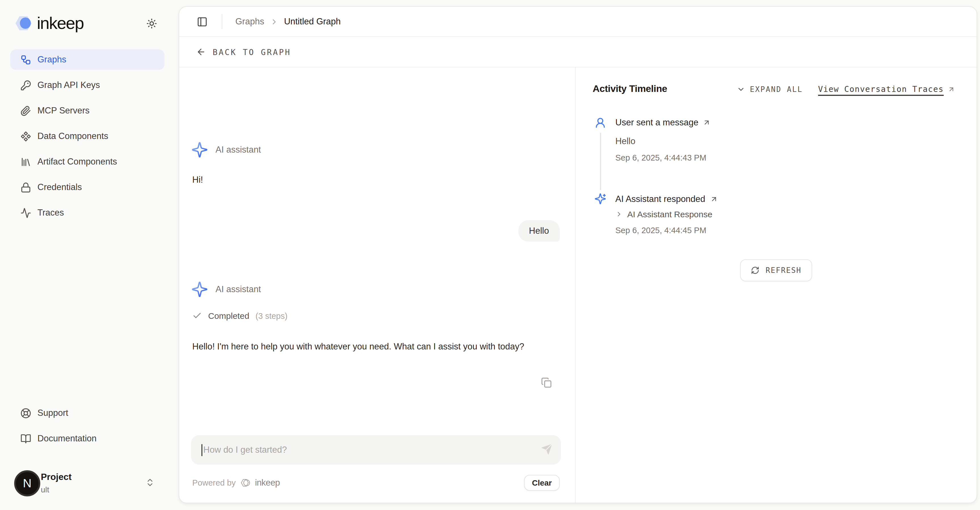 This screenshot has width=980, height=510. Describe the element at coordinates (546, 383) in the screenshot. I see `copy-button` at that location.